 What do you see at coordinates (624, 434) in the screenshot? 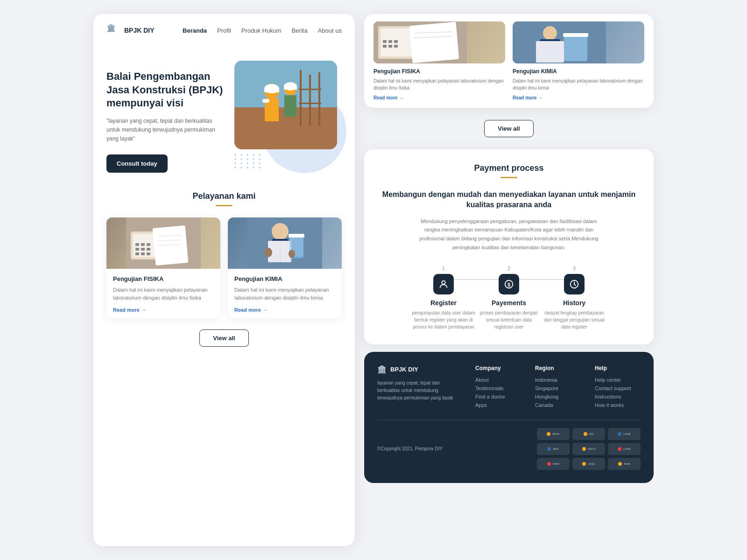
I see `badge-3: LPSE` at bounding box center [624, 434].